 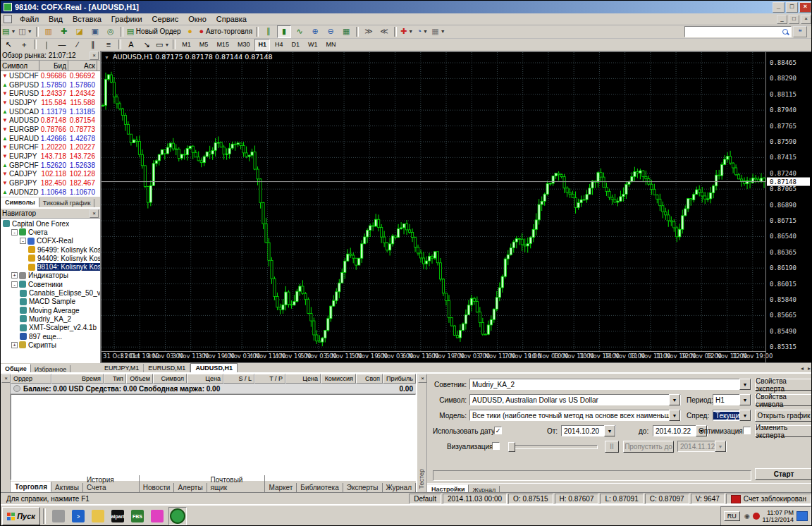 I want to click on column-header-Комиссия: Комиссия, so click(x=338, y=379).